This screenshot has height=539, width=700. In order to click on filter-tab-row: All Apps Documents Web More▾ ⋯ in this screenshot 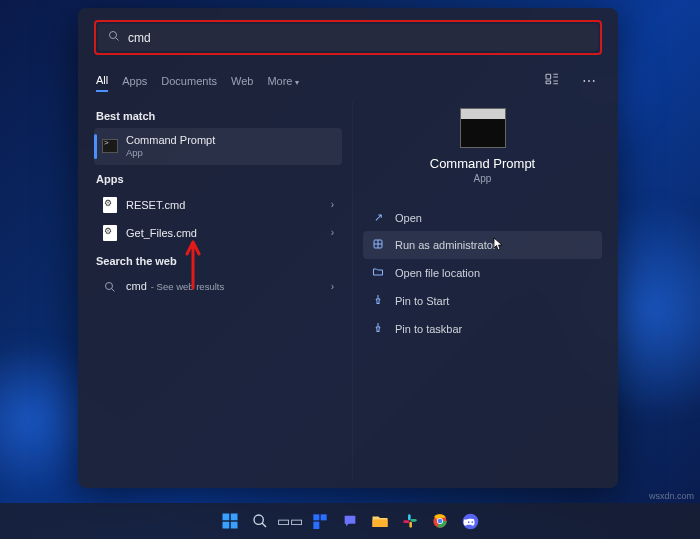, I will do `click(348, 78)`.